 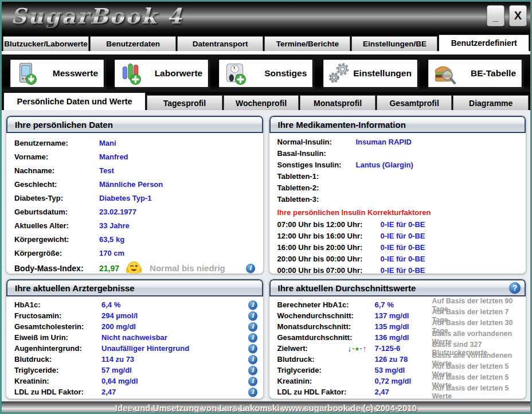 What do you see at coordinates (329, 236) in the screenshot?
I see `time-range-label: 12:00 Uhr bis 16:00 Uhr:` at bounding box center [329, 236].